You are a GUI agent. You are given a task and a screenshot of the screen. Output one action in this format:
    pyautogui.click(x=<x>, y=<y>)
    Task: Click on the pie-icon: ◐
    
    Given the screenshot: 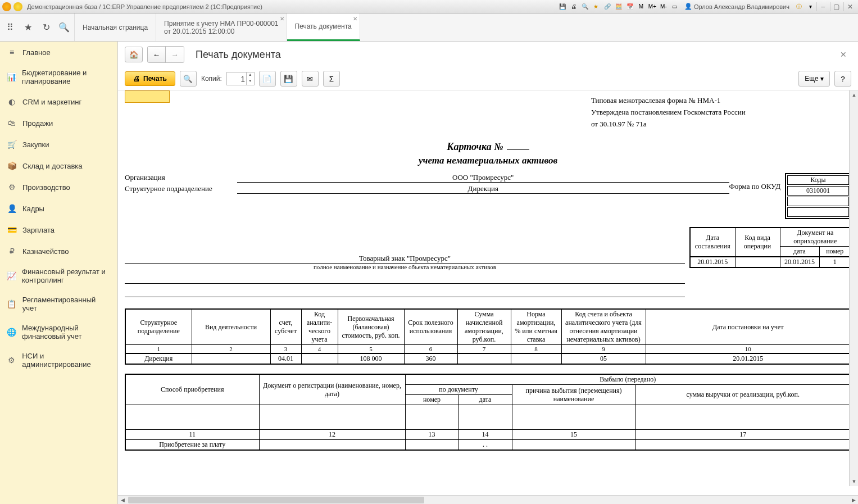 What is the action you would take?
    pyautogui.click(x=12, y=102)
    